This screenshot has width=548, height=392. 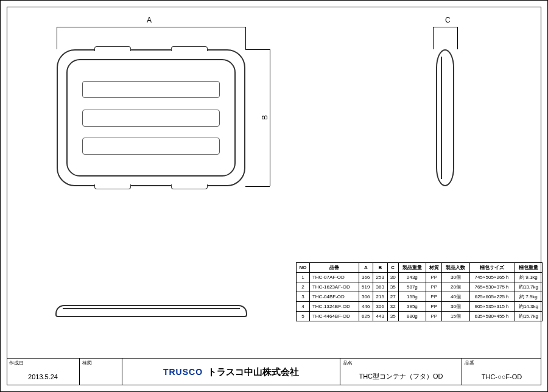 I want to click on th-partnum: 品番, so click(x=334, y=268).